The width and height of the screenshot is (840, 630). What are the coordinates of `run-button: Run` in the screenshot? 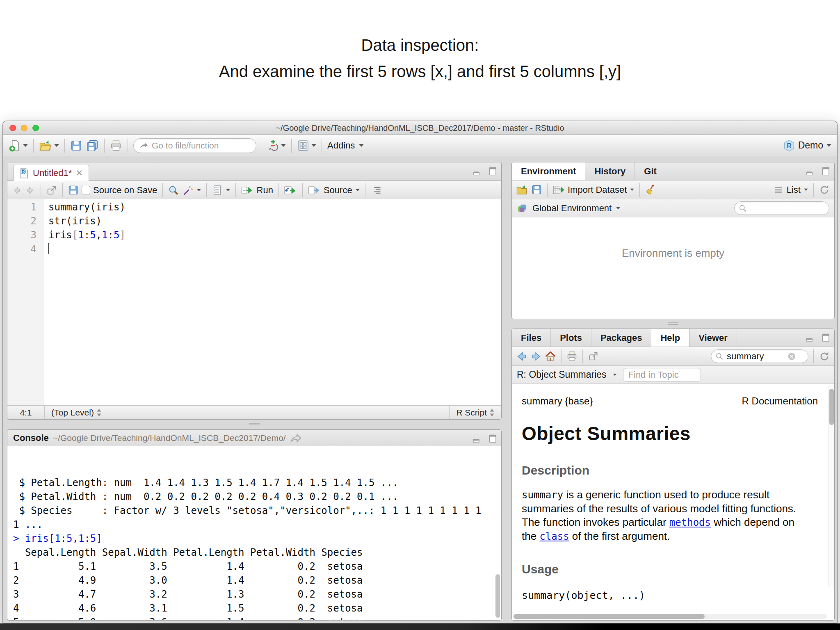 It's located at (265, 190).